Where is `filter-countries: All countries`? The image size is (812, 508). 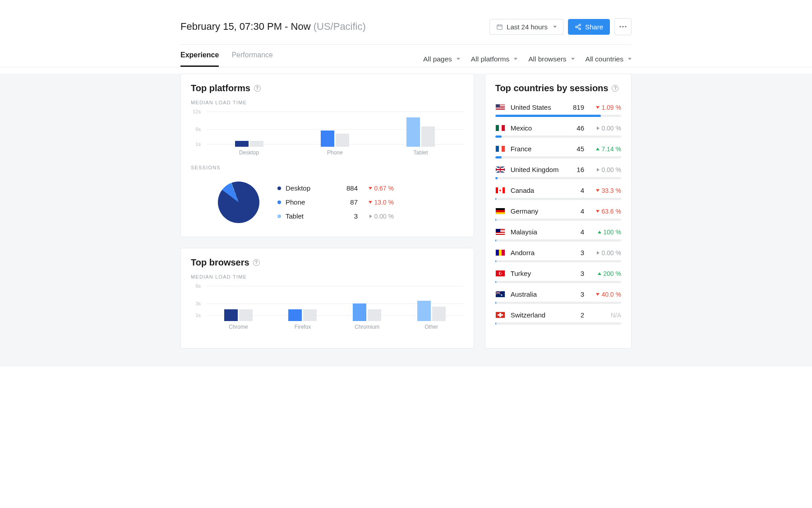 filter-countries: All countries is located at coordinates (609, 59).